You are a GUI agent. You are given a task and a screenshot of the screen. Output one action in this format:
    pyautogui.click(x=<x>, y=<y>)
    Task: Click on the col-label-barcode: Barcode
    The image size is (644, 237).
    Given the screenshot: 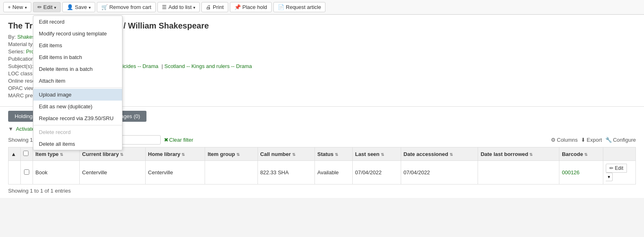 What is the action you would take?
    pyautogui.click(x=572, y=154)
    